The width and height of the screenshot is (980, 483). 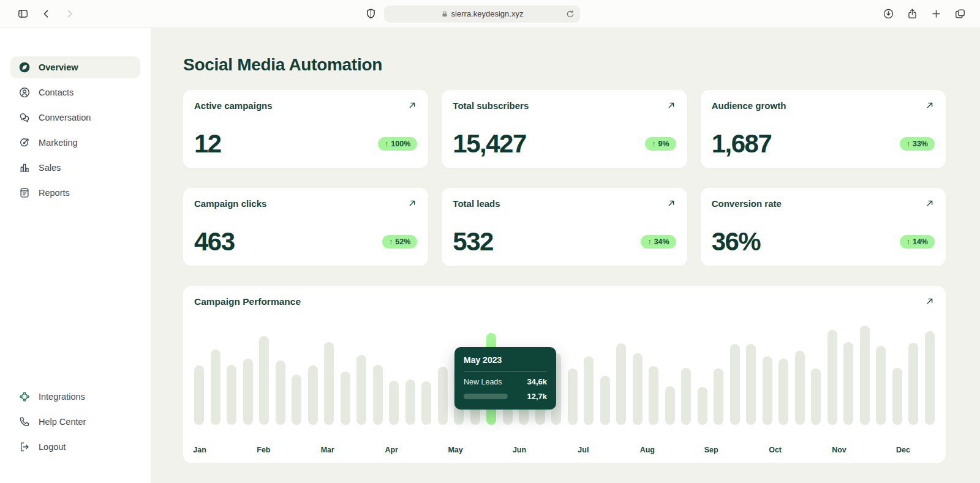 What do you see at coordinates (24, 92) in the screenshot?
I see `contacts-icon` at bounding box center [24, 92].